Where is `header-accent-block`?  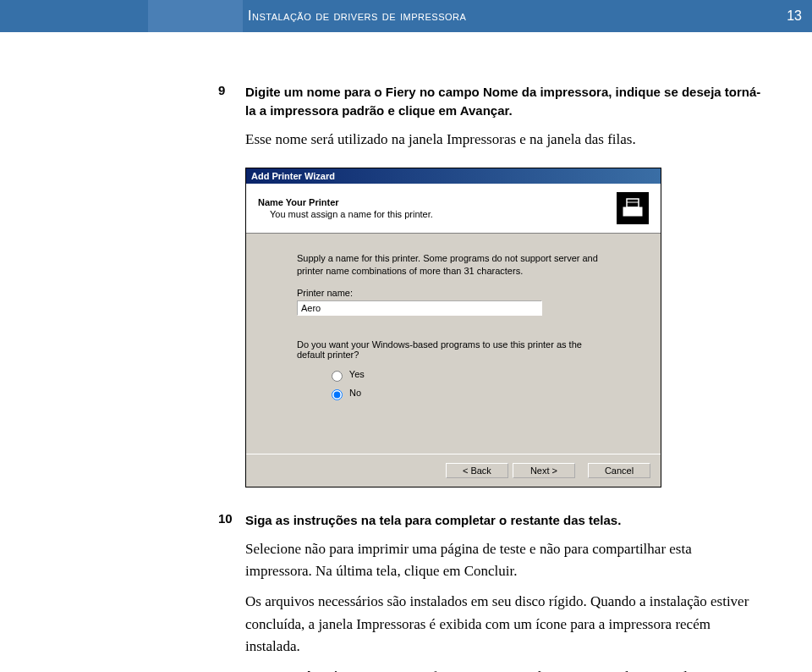
header-accent-block is located at coordinates (74, 16).